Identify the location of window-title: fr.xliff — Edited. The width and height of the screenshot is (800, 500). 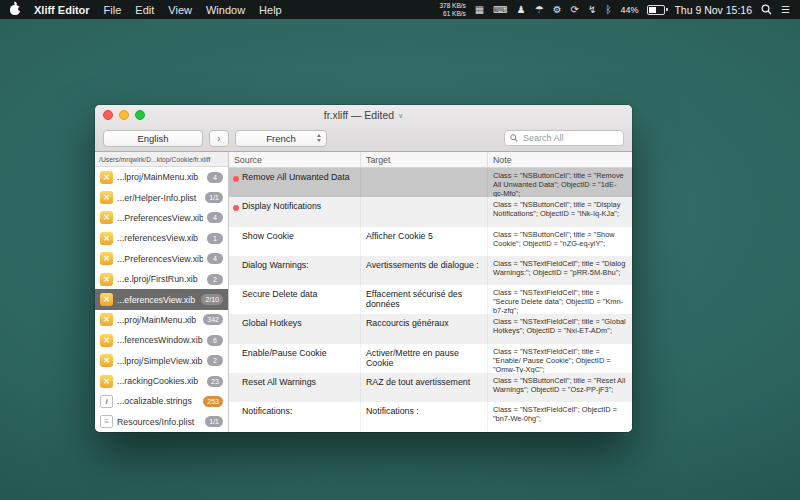
(359, 115).